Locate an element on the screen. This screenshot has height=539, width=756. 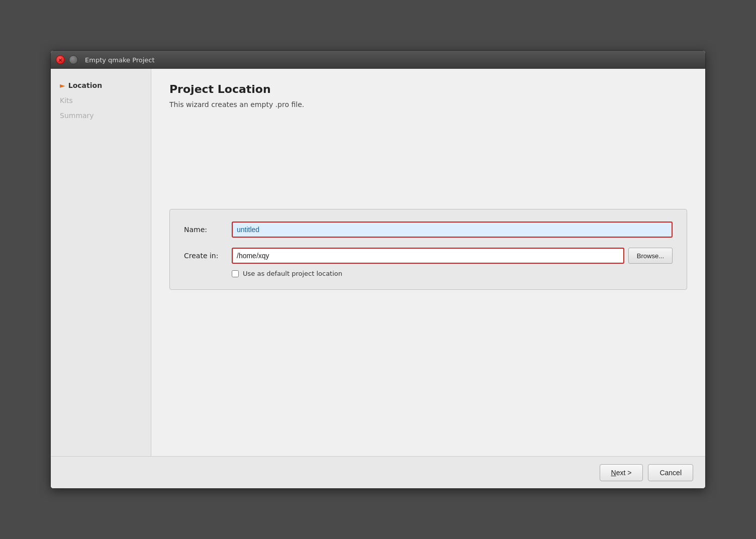
sidebar-item-kits: Kits is located at coordinates (101, 100).